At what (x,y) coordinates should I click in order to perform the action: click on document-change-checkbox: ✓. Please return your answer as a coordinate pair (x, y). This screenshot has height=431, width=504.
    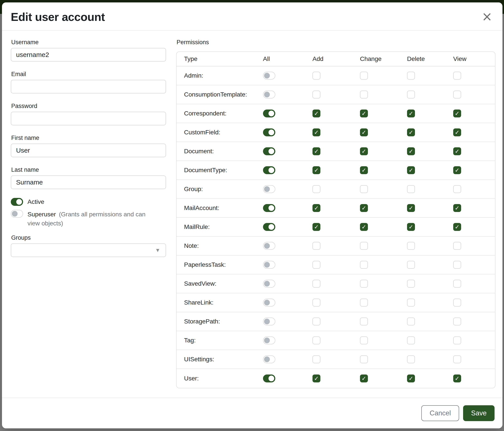
    Looking at the image, I should click on (364, 151).